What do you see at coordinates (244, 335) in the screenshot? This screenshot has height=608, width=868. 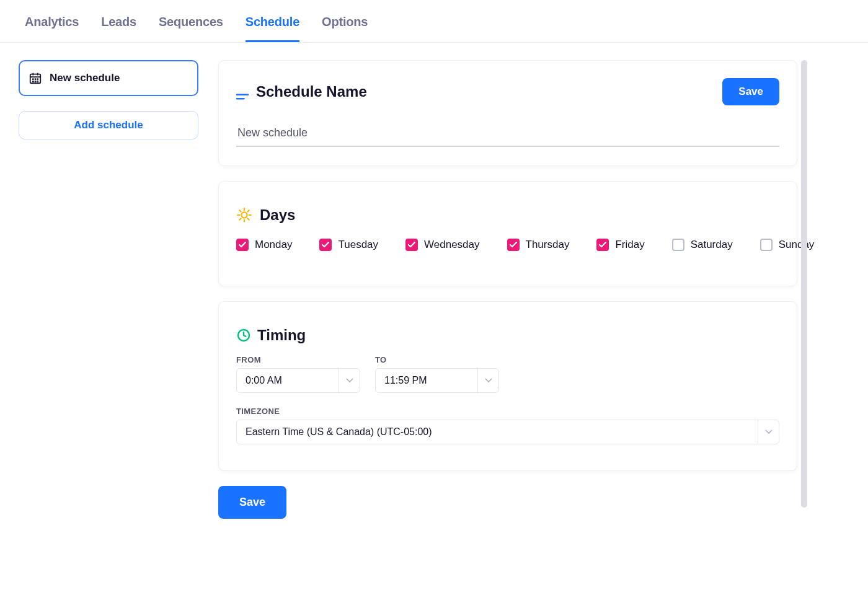 I see `clock-icon` at bounding box center [244, 335].